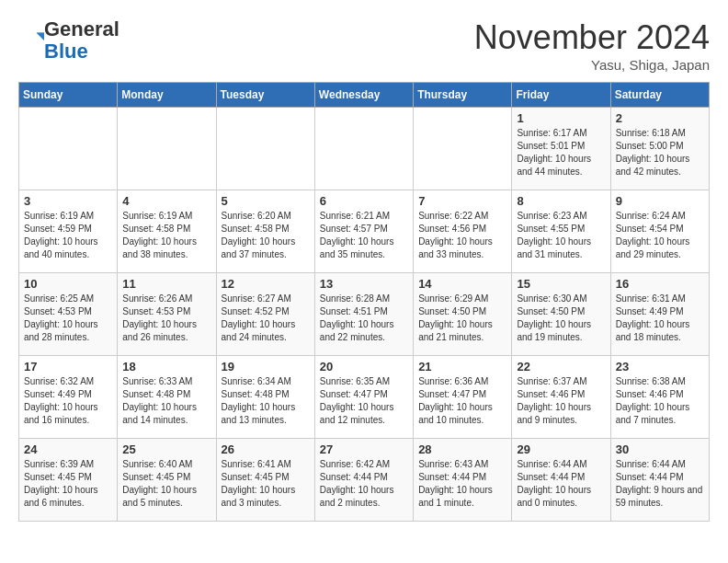 This screenshot has height=563, width=728. Describe the element at coordinates (364, 315) in the screenshot. I see `calendar-week-row: 10Sunrise: 6:25 AM Sunset: 4:53 PM Dayli…` at that location.